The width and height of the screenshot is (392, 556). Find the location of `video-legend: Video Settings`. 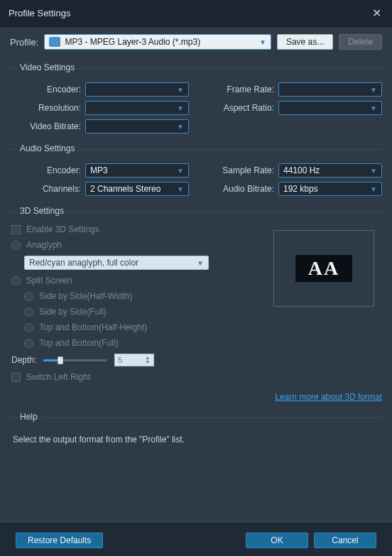

video-legend: Video Settings is located at coordinates (47, 67).